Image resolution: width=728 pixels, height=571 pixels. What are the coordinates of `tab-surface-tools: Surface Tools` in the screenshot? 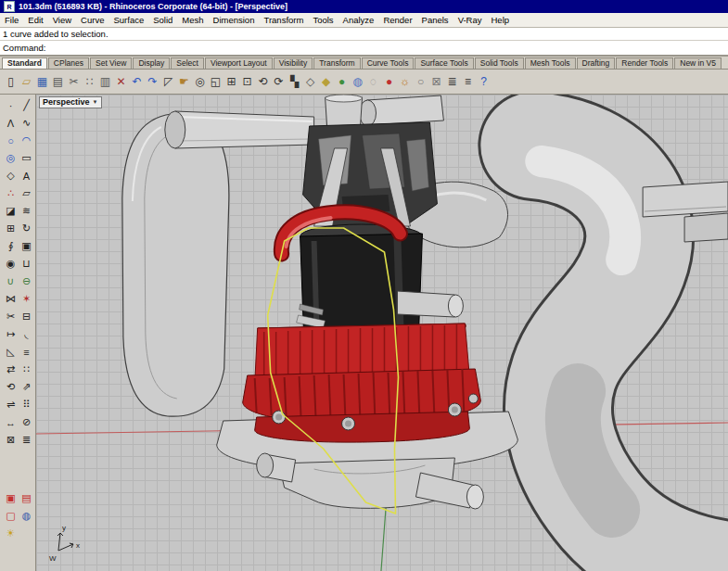 It's located at (443, 63).